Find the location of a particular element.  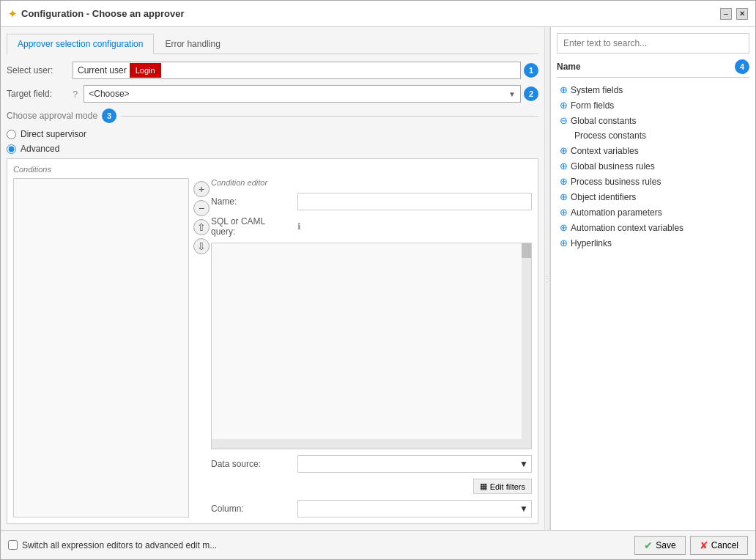

query-scrollbar is located at coordinates (526, 346).